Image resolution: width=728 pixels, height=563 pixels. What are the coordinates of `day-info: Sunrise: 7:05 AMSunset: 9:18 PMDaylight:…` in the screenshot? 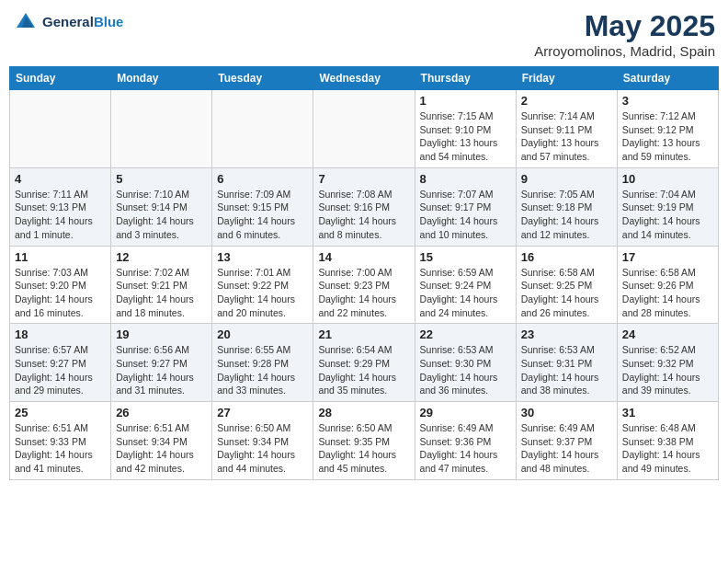 It's located at (566, 215).